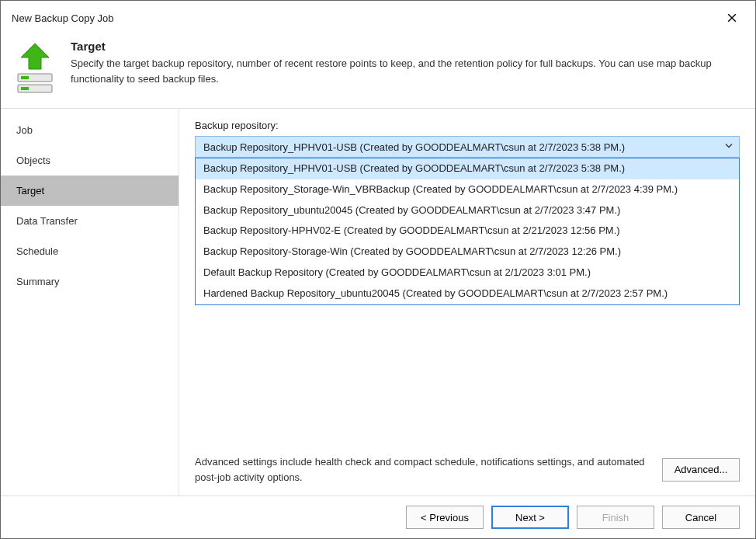  Describe the element at coordinates (530, 517) in the screenshot. I see `next-button: Next >` at that location.